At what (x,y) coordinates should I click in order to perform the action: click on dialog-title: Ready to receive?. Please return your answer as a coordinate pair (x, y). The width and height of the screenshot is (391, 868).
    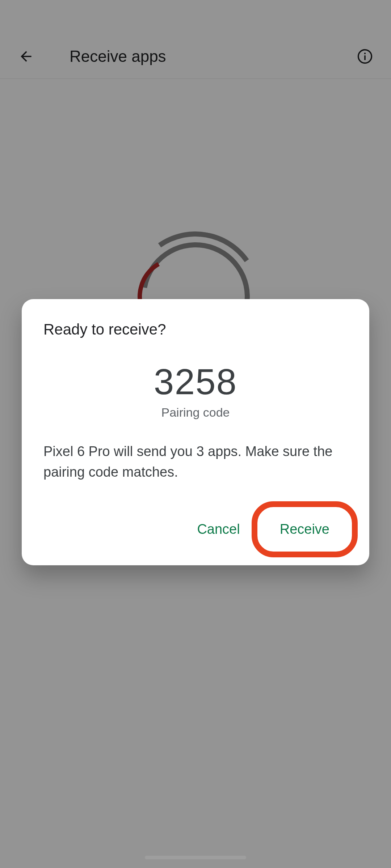
    Looking at the image, I should click on (196, 329).